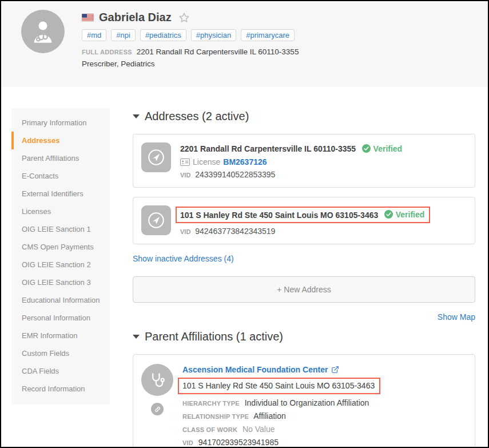 The image size is (489, 448). I want to click on license-number-link: BM2637126, so click(245, 162).